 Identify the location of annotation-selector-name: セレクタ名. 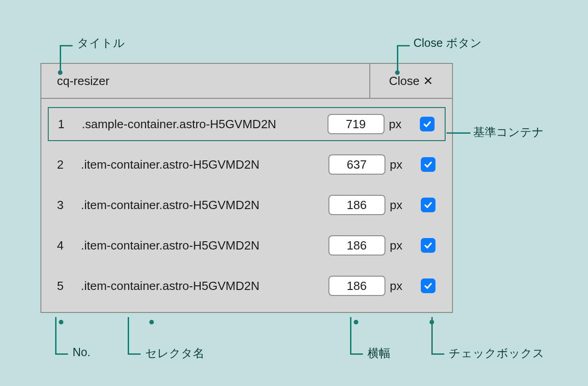
(175, 353).